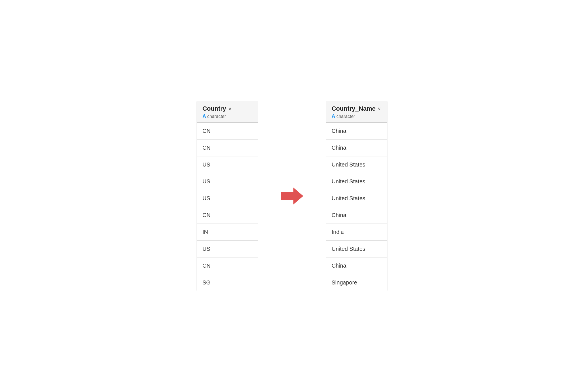 This screenshot has height=392, width=584. Describe the element at coordinates (346, 117) in the screenshot. I see `right-type-label: character` at that location.